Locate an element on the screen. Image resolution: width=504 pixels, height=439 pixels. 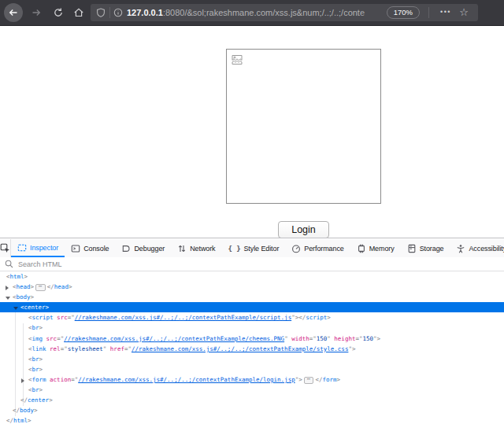
markup-row: <link rel="stylesheet" href="//rakeshman… is located at coordinates (252, 349).